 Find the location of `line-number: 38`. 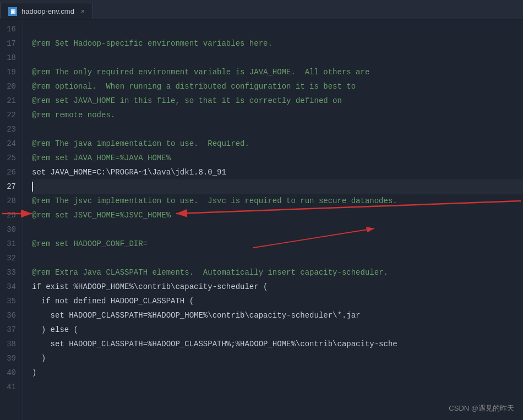

line-number: 38 is located at coordinates (10, 344).